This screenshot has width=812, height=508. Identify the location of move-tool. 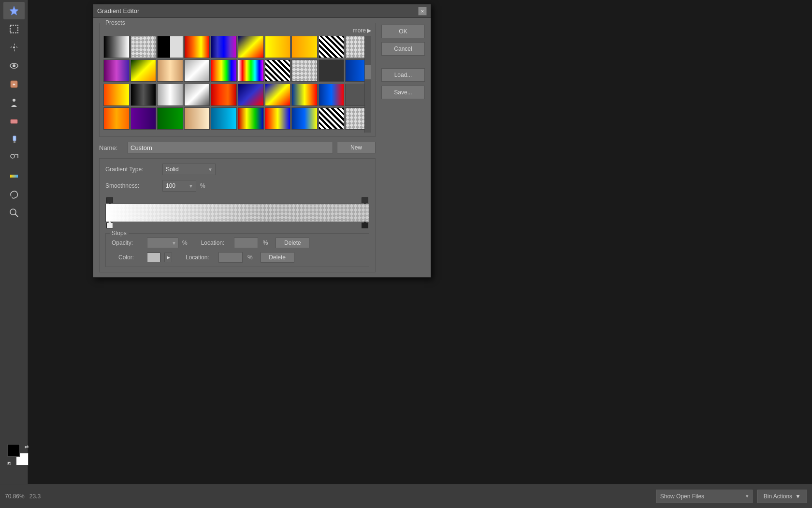
(14, 47).